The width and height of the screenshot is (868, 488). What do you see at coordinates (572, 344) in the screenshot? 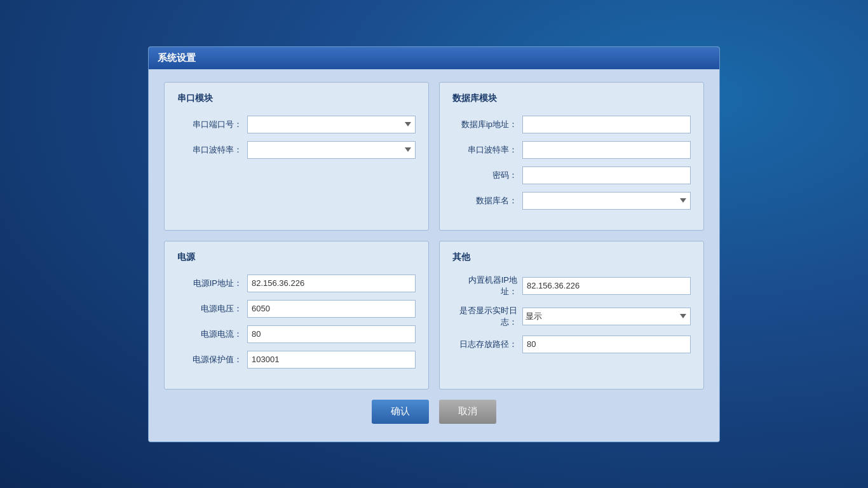
I see `log-path-row: 日志存放路径：` at bounding box center [572, 344].